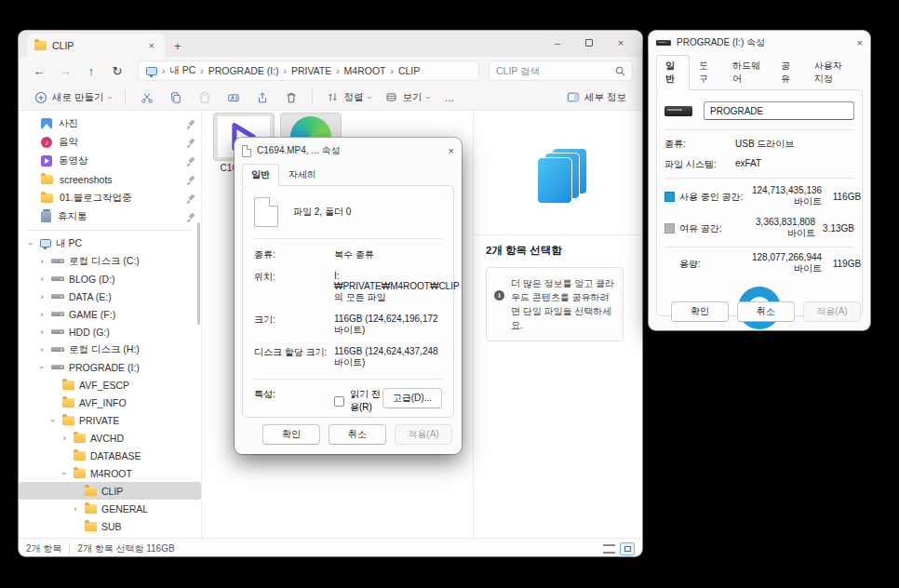 The height and width of the screenshot is (588, 899). What do you see at coordinates (233, 97) in the screenshot?
I see `rename-button` at bounding box center [233, 97].